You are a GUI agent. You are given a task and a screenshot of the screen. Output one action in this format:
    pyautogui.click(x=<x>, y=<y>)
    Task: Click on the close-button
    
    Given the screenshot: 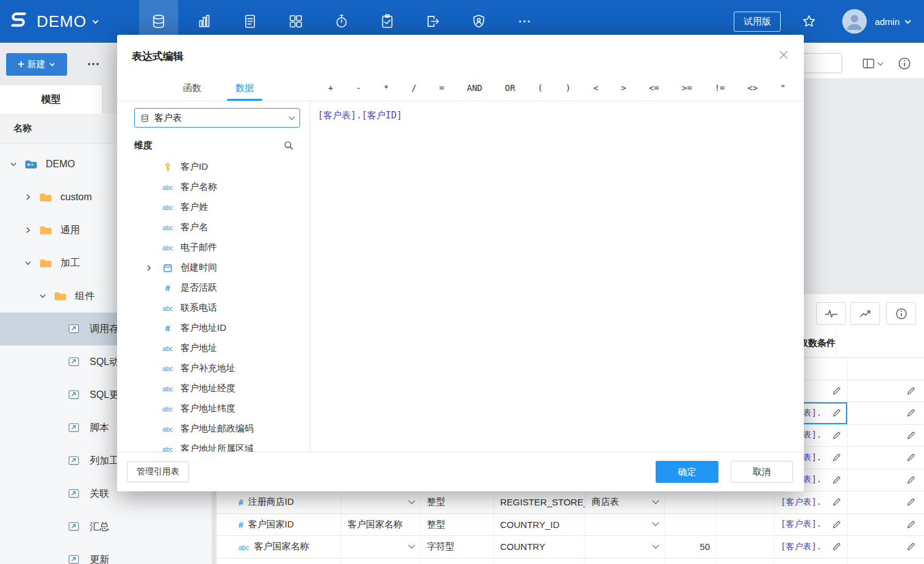 What is the action you would take?
    pyautogui.click(x=784, y=55)
    